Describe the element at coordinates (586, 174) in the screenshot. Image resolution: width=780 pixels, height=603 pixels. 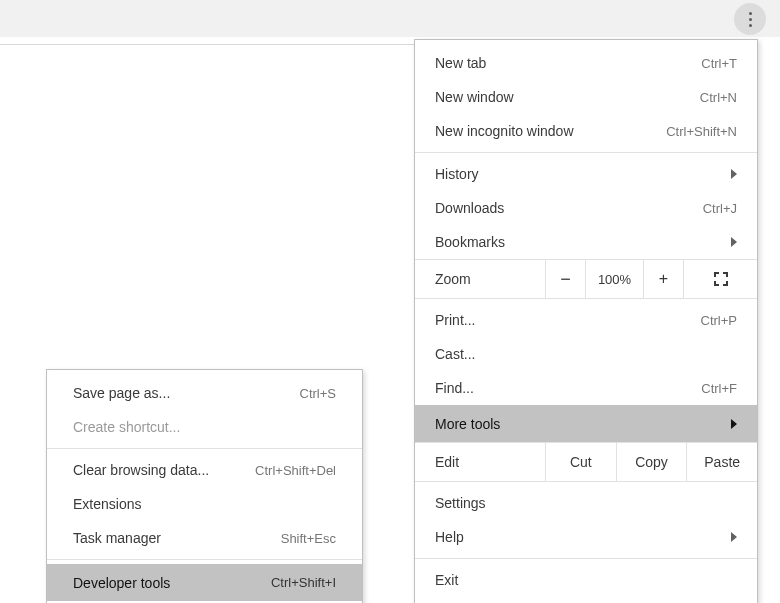
I see `menu-item-history: History` at that location.